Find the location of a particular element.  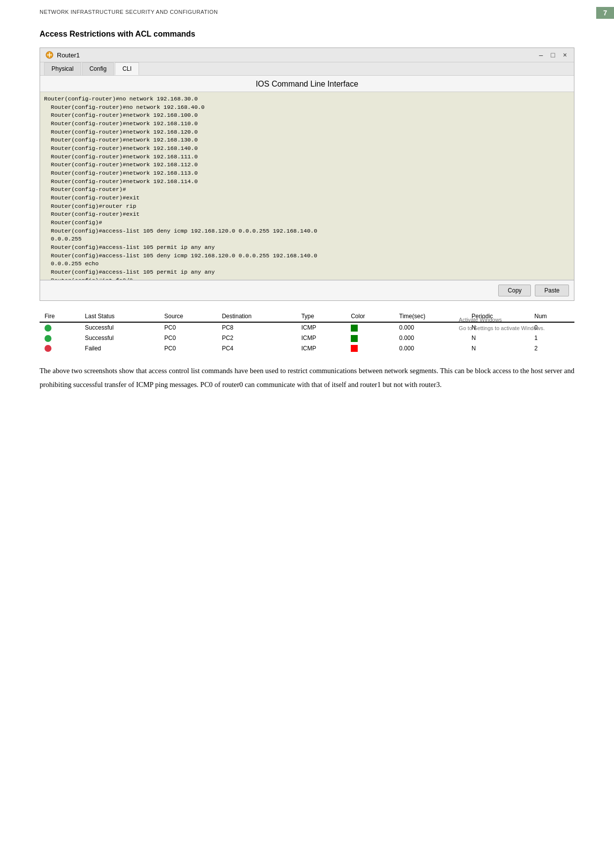

col-source: Source is located at coordinates (188, 317).